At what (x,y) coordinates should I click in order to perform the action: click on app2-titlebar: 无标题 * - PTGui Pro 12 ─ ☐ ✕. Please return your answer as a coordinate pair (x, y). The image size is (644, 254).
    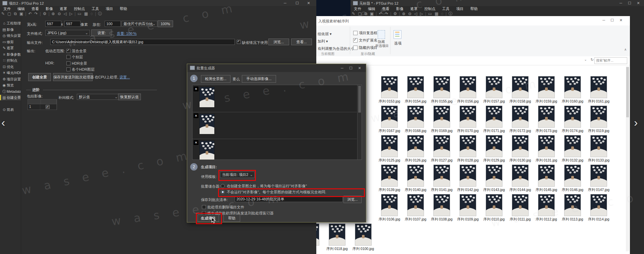
    Looking at the image, I should click on (497, 3).